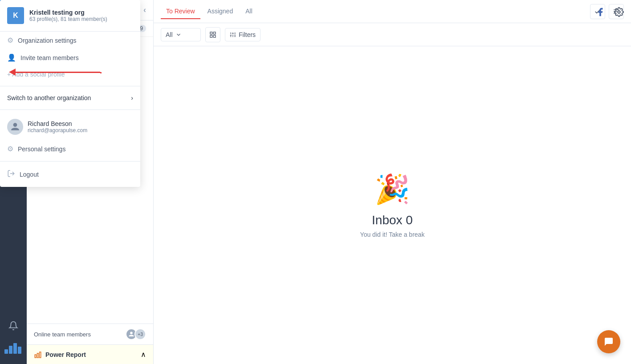  Describe the element at coordinates (12, 58) in the screenshot. I see `user-plus-icon: 👤` at that location.